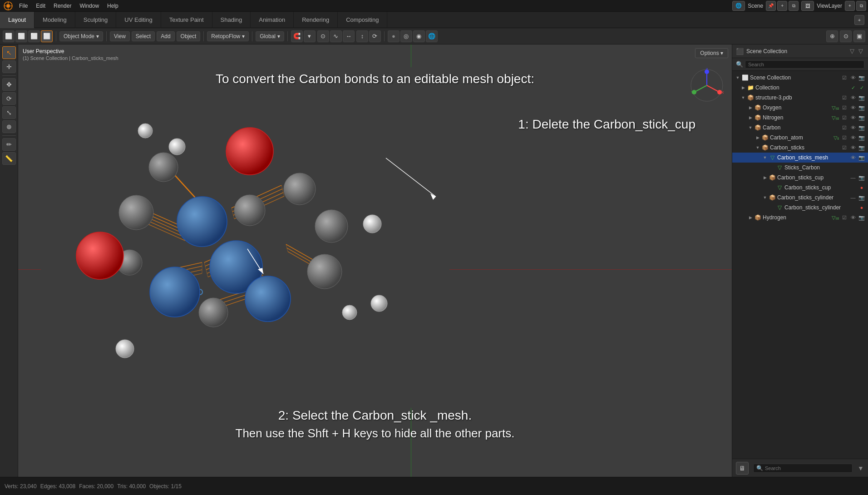 The height and width of the screenshot is (495, 868). Describe the element at coordinates (862, 158) in the screenshot. I see `render-csm: 📷` at that location.